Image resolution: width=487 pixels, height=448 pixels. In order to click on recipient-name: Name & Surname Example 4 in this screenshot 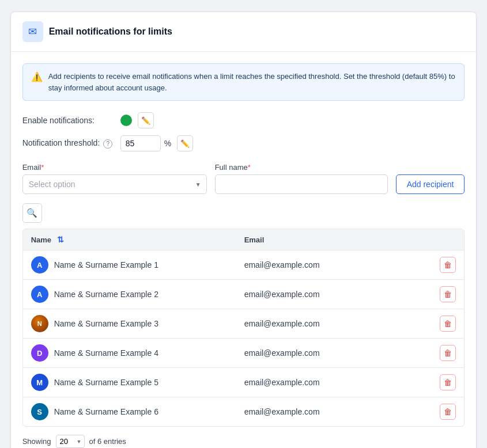, I will do `click(106, 353)`.